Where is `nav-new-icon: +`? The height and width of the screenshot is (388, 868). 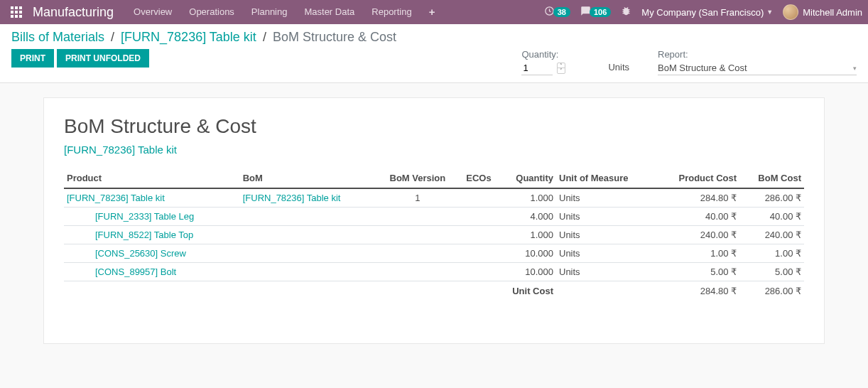
nav-new-icon: + is located at coordinates (432, 12).